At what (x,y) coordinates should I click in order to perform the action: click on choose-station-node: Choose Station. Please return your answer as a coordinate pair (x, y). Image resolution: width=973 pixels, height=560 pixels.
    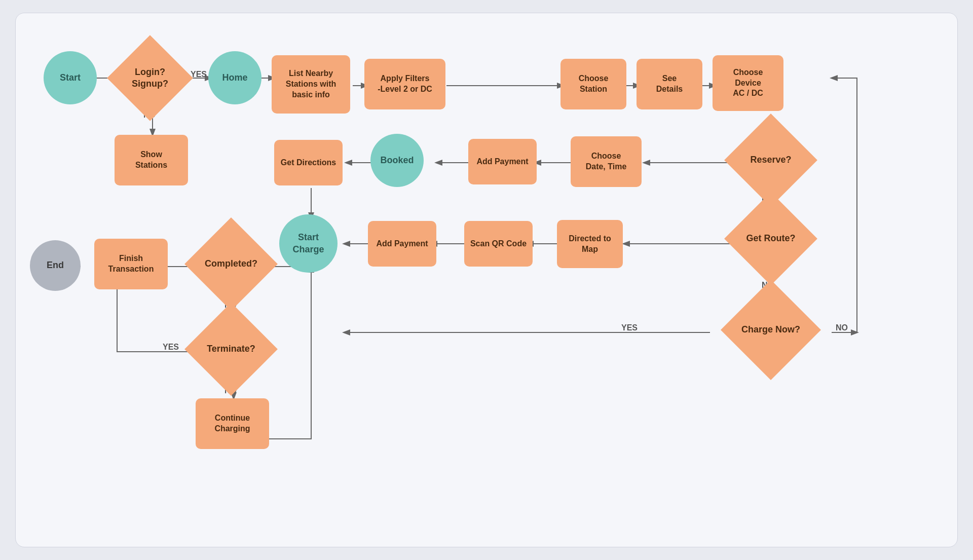
    Looking at the image, I should click on (593, 84).